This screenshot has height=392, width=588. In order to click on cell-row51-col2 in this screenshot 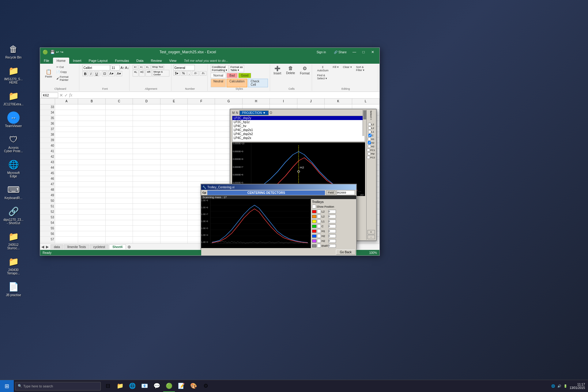, I will do `click(119, 206)`.